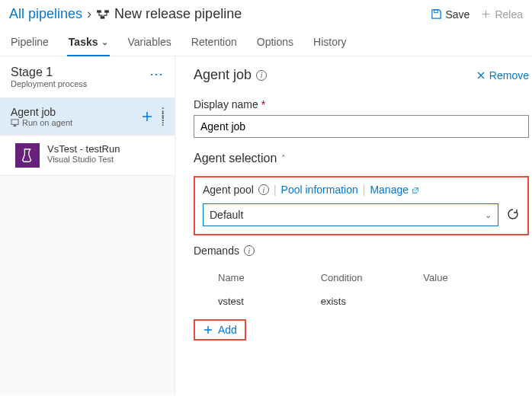  What do you see at coordinates (513, 214) in the screenshot?
I see `refresh-icon` at bounding box center [513, 214].